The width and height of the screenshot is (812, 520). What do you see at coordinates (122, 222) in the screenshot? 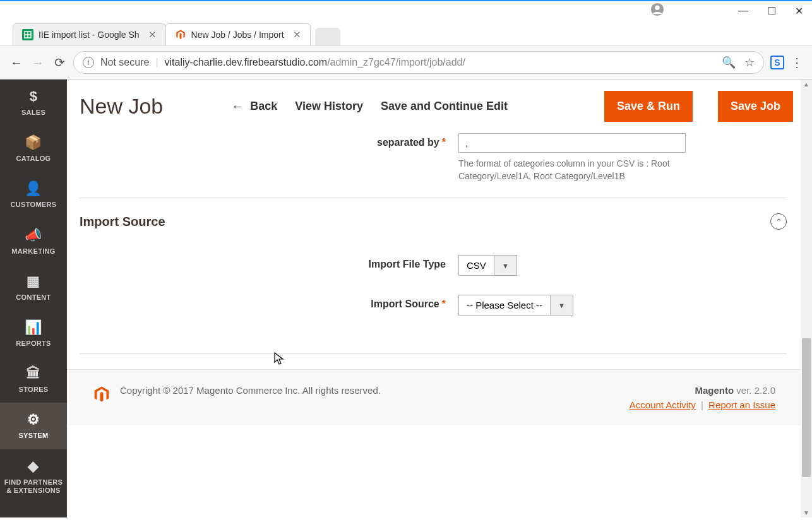
I see `section-title: Import Source` at bounding box center [122, 222].